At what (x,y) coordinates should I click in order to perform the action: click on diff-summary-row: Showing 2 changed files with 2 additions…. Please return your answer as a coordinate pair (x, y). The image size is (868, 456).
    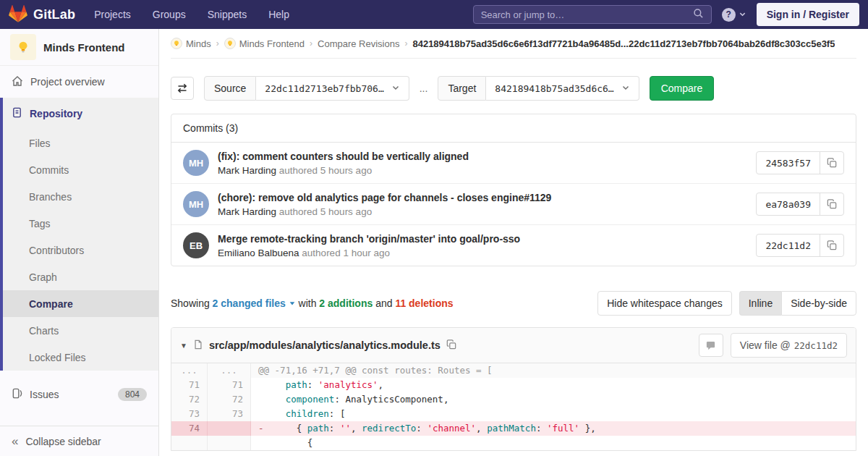
    Looking at the image, I should click on (514, 303).